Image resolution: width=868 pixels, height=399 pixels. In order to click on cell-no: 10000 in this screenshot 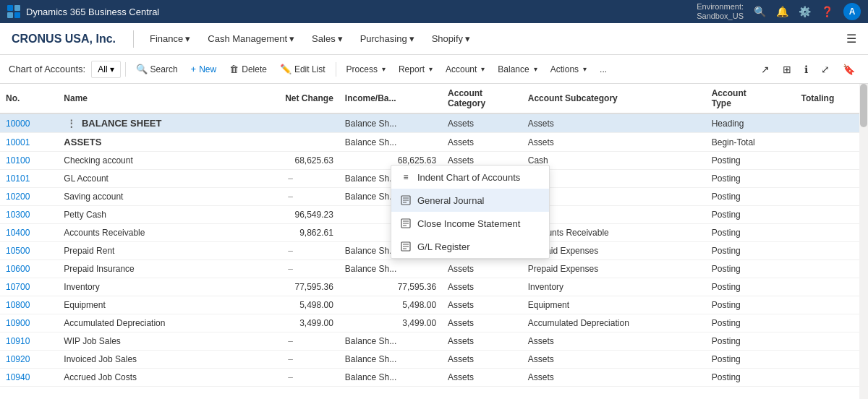, I will do `click(29, 123)`.